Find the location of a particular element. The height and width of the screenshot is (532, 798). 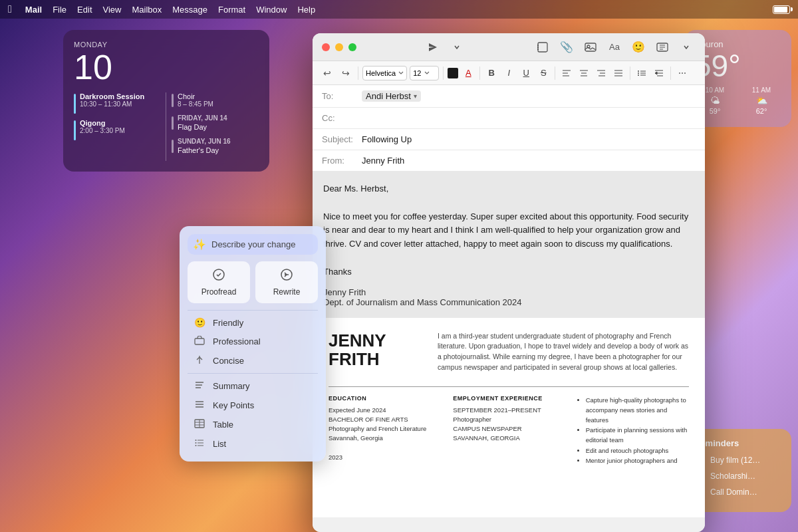

justify-button is located at coordinates (618, 73).